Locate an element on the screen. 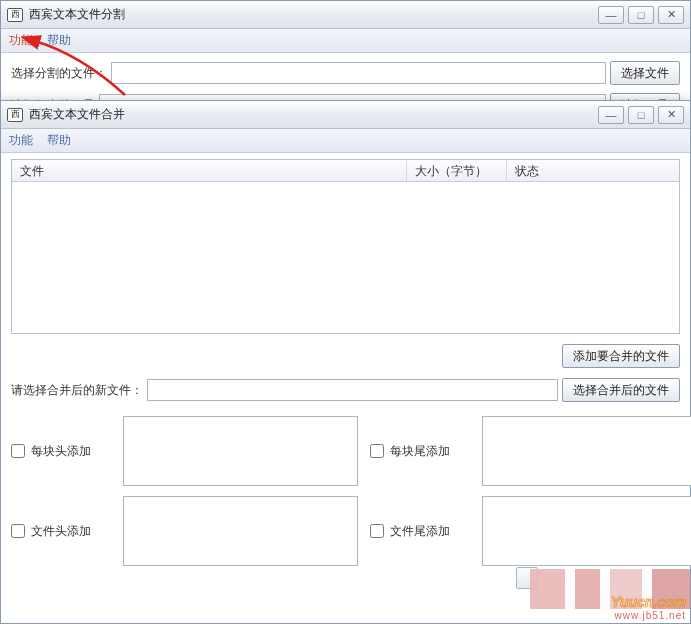 The image size is (691, 624). block-head-checkbox is located at coordinates (18, 451).